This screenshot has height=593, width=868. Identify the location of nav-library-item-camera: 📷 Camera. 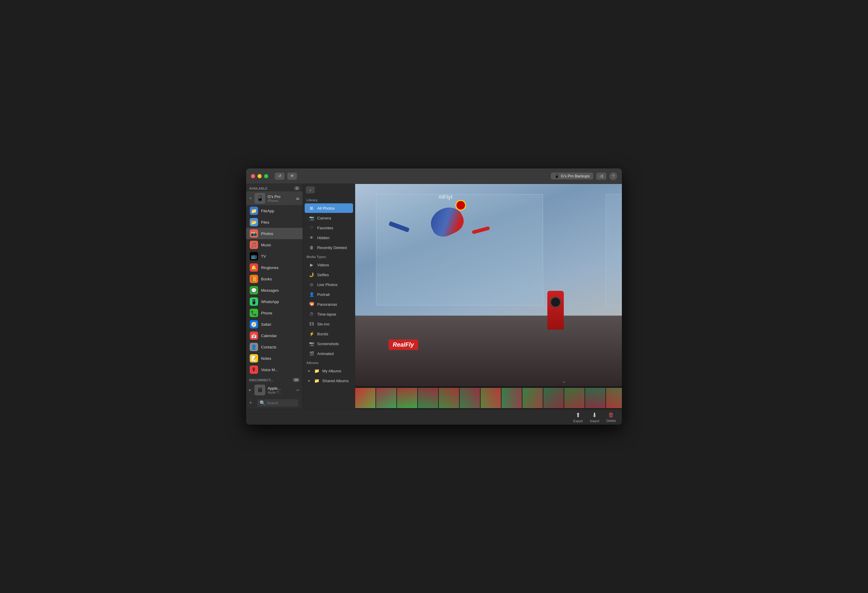
(329, 218).